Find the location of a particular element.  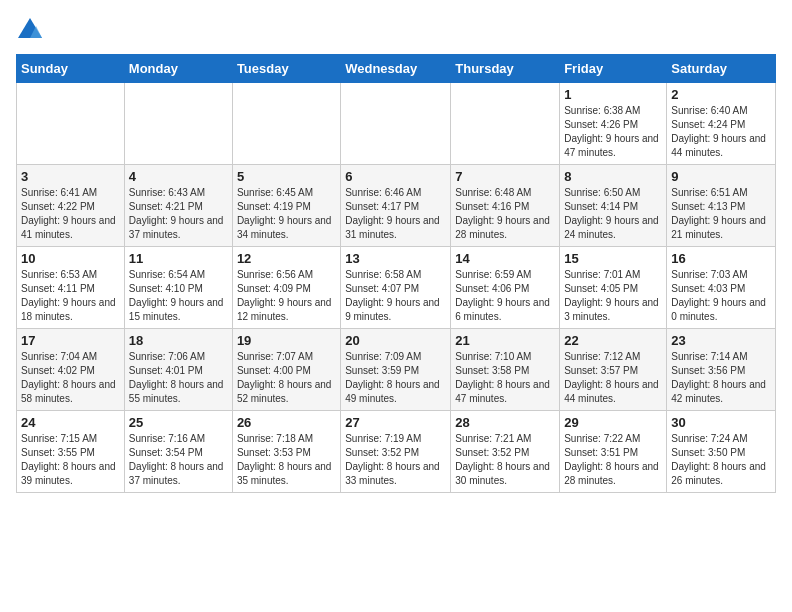

calendar-cell: 14Sunrise: 6:59 AM Sunset: 4:06 PM Dayli… is located at coordinates (506, 288).